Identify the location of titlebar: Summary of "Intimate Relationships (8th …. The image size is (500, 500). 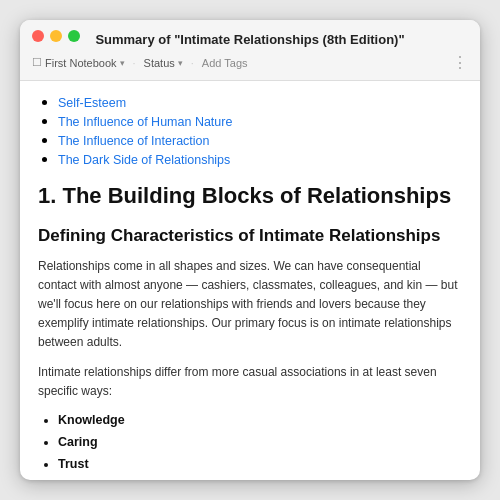
(250, 50).